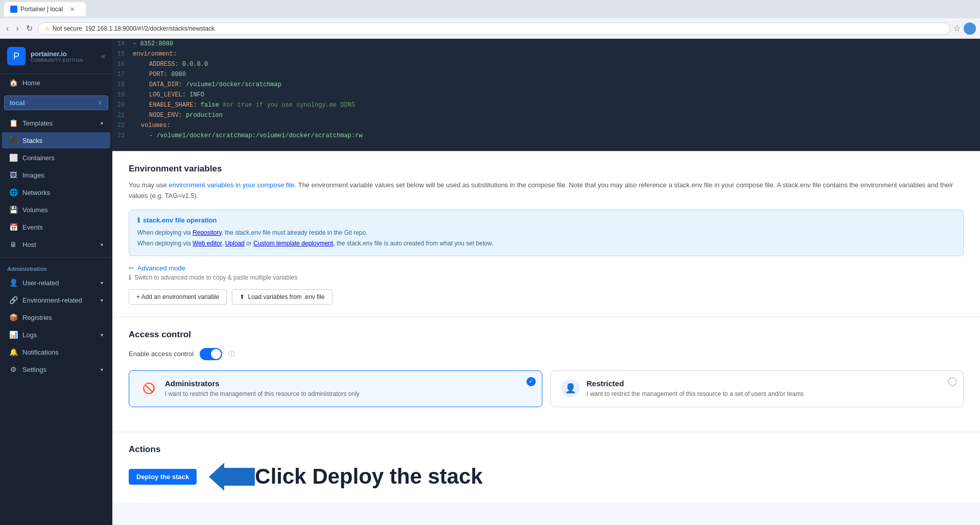  What do you see at coordinates (123, 136) in the screenshot?
I see `line-num: 23` at bounding box center [123, 136].